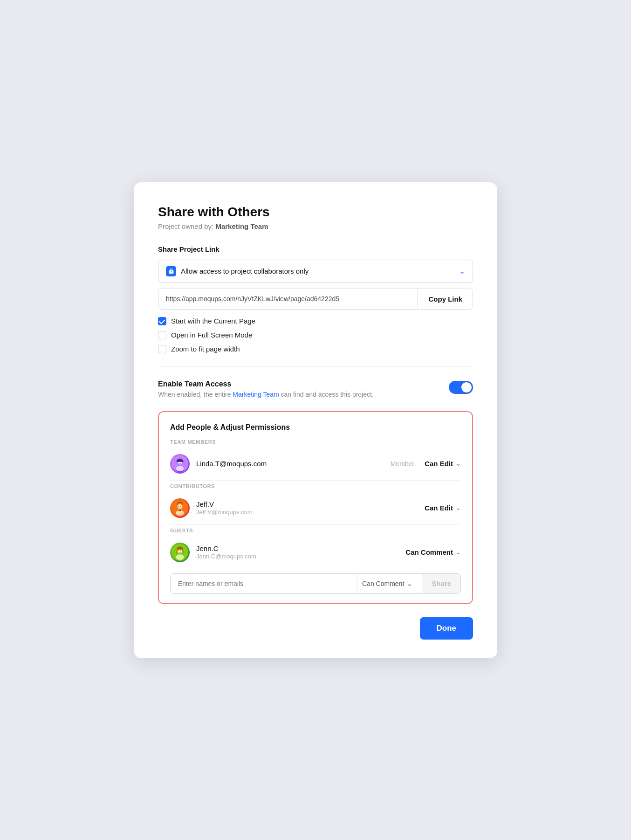  What do you see at coordinates (459, 508) in the screenshot?
I see `chevron-icon-jeff: ⌄` at bounding box center [459, 508].